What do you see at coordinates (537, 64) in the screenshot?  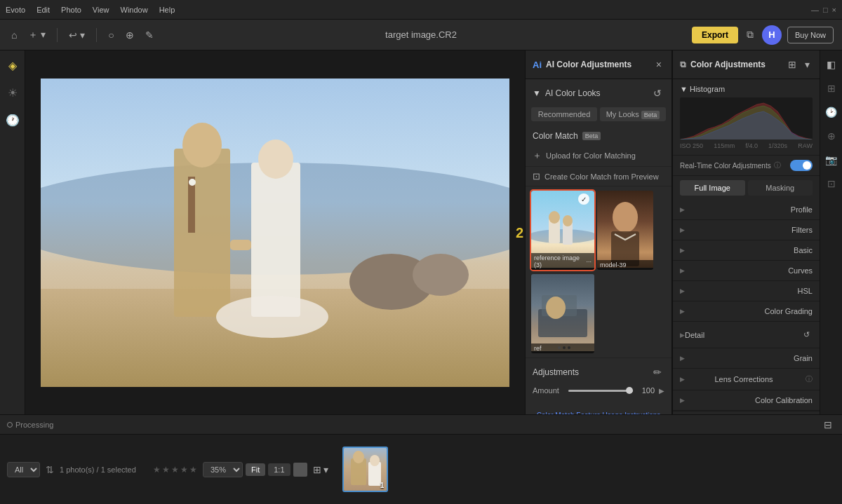 I see `ai-icon: Ai` at bounding box center [537, 64].